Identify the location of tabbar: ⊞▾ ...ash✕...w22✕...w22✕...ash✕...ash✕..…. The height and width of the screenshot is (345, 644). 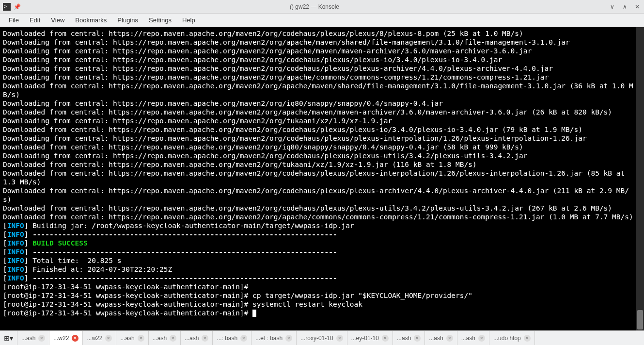
(322, 338).